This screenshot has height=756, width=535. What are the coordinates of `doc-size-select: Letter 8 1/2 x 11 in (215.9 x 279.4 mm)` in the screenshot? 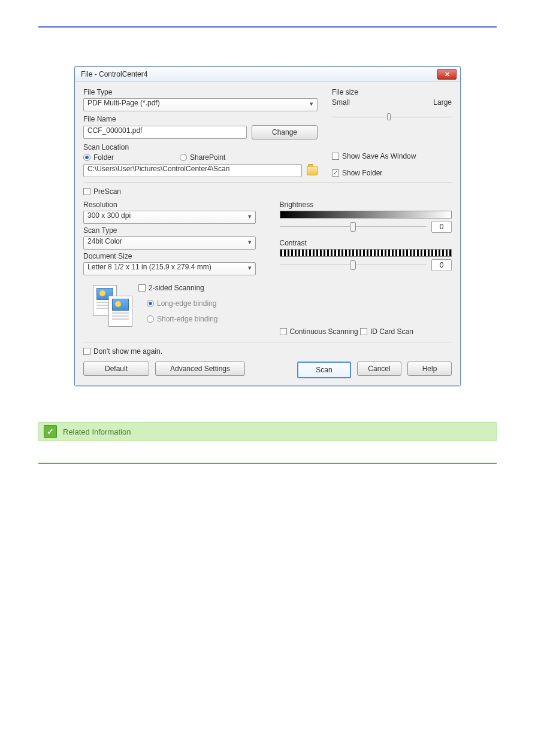 It's located at (170, 269).